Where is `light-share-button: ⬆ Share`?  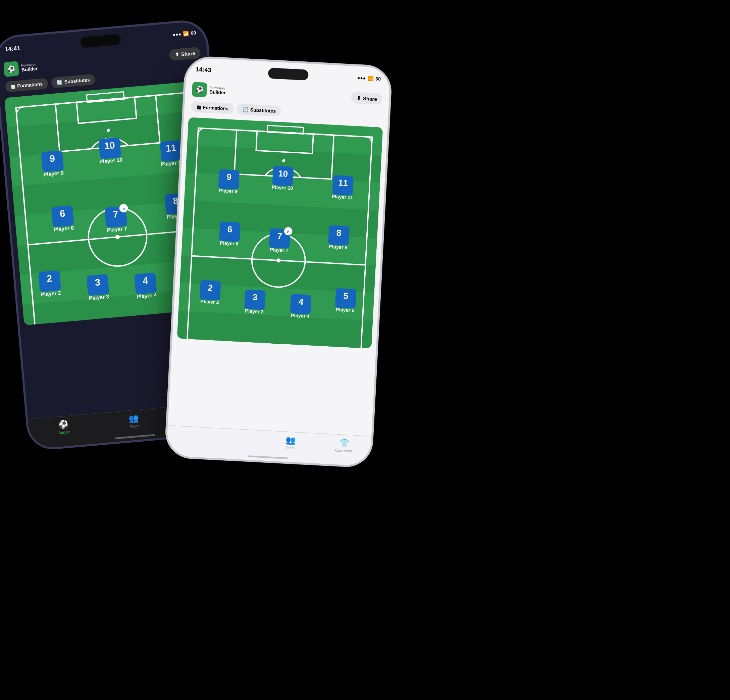
light-share-button: ⬆ Share is located at coordinates (366, 98).